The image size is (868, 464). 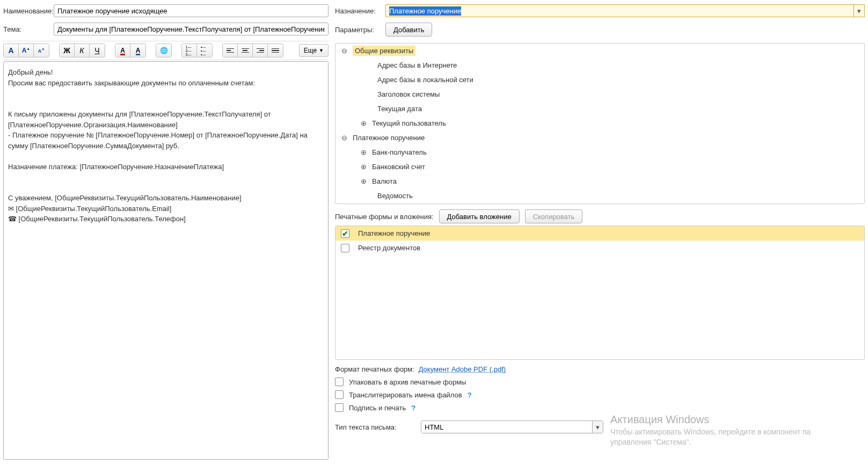 What do you see at coordinates (399, 108) in the screenshot?
I see `tree-node-label: Текущая дата` at bounding box center [399, 108].